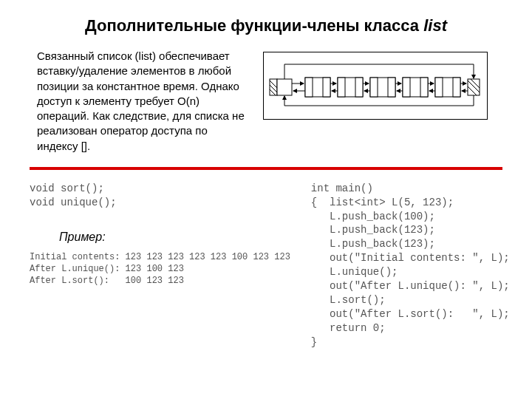  What do you see at coordinates (375, 84) in the screenshot?
I see `linked-list-svg` at bounding box center [375, 84].